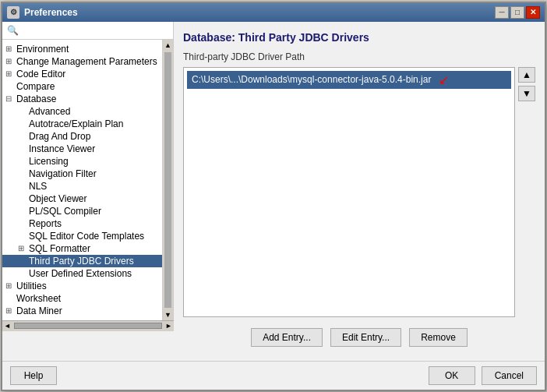  What do you see at coordinates (87, 87) in the screenshot?
I see `tree-item-label: Compare` at bounding box center [87, 87].